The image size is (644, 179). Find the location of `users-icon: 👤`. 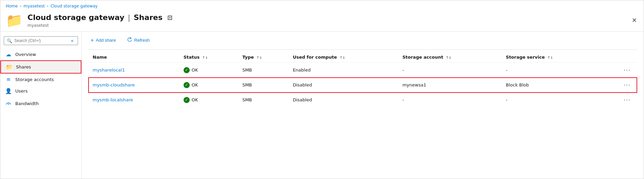

users-icon: 👤 is located at coordinates (8, 91).